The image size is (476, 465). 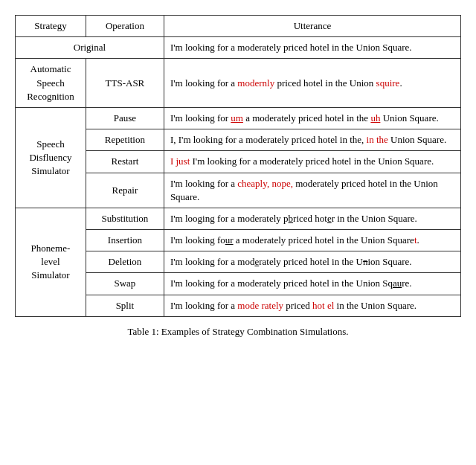 What do you see at coordinates (51, 27) in the screenshot?
I see `header-strategy: Strategy` at bounding box center [51, 27].